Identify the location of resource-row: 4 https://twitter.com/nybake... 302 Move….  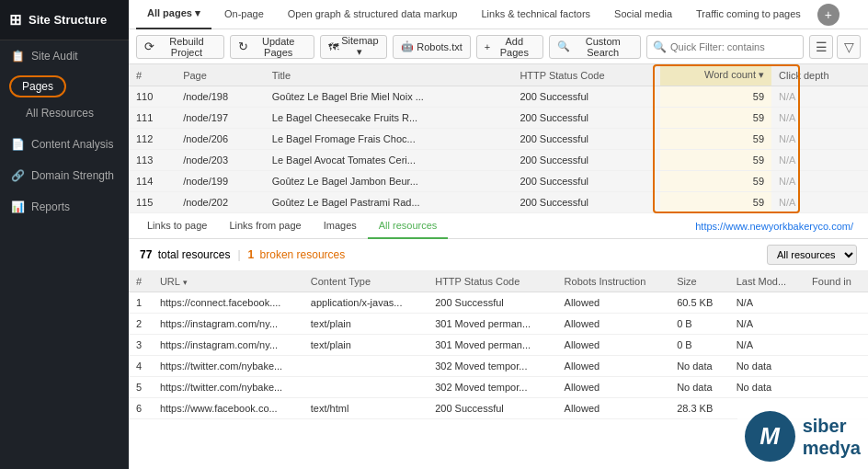
(498, 366).